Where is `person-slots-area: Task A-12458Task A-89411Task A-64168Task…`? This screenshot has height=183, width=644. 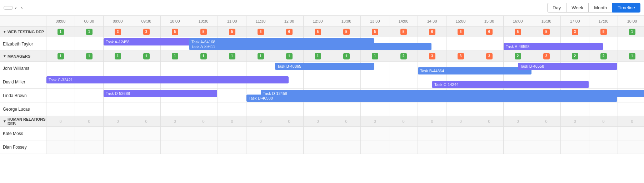 person-slots-area: Task A-12458Task A-89411Task A-64168Task… is located at coordinates (345, 44).